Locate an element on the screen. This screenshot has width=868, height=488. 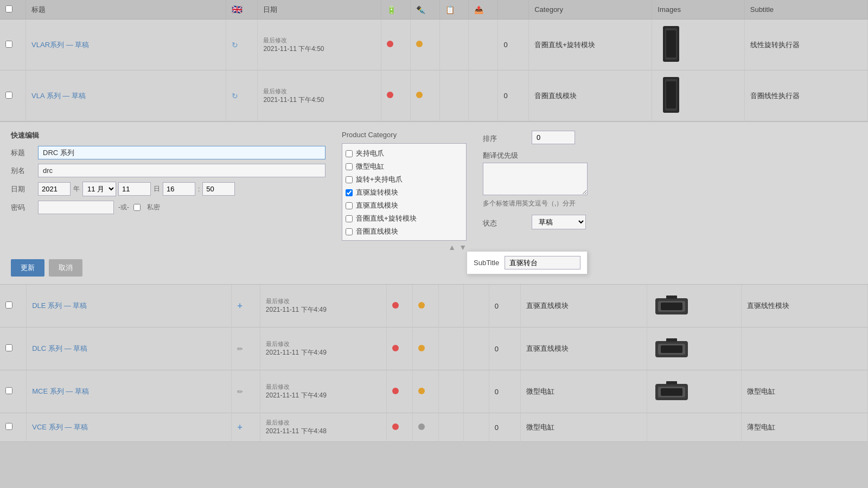
category-checkbox-weixing is located at coordinates (349, 167).